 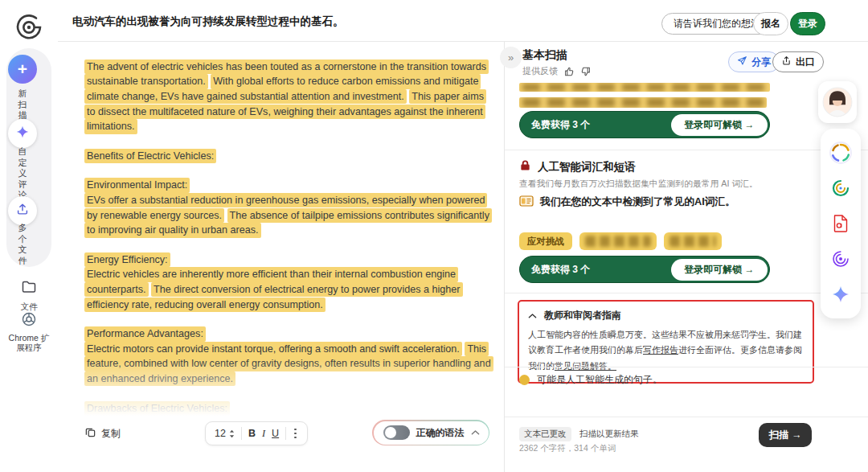 What do you see at coordinates (805, 63) in the screenshot?
I see `export-label: 出口` at bounding box center [805, 63].